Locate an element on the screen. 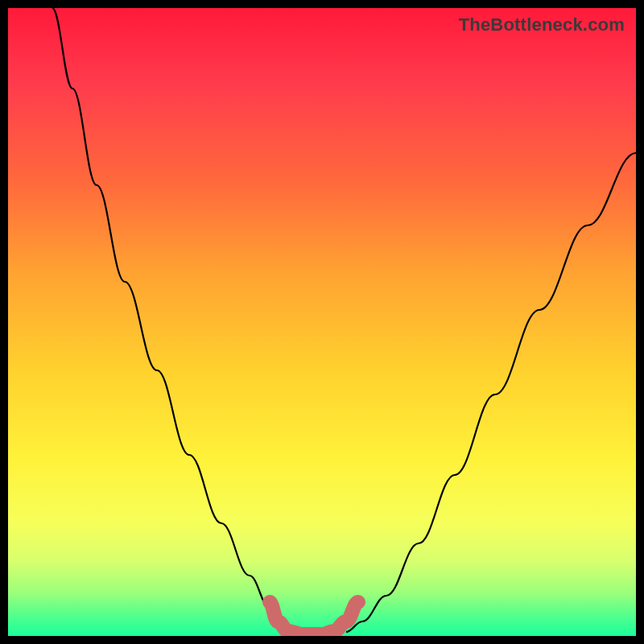 This screenshot has width=644, height=644. curve-valley-highlight is located at coordinates (314, 618).